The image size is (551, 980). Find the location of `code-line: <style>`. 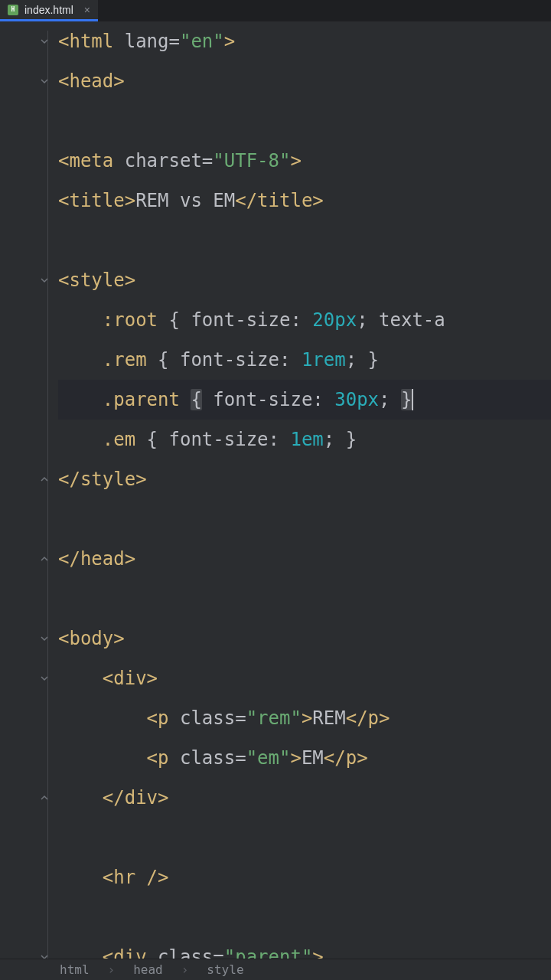

code-line: <style> is located at coordinates (305, 280).